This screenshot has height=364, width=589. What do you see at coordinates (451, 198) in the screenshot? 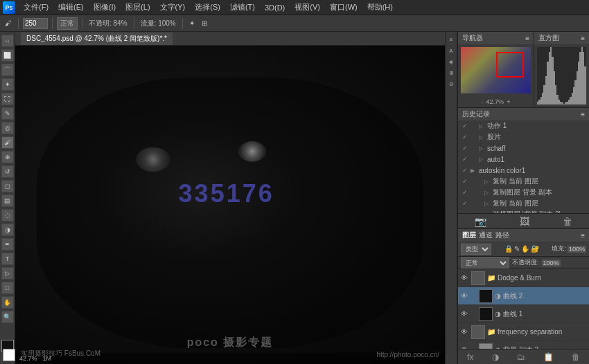
I see `canvas-right-strip: ≡ A ◈ ⊕ ⊖` at bounding box center [451, 198].